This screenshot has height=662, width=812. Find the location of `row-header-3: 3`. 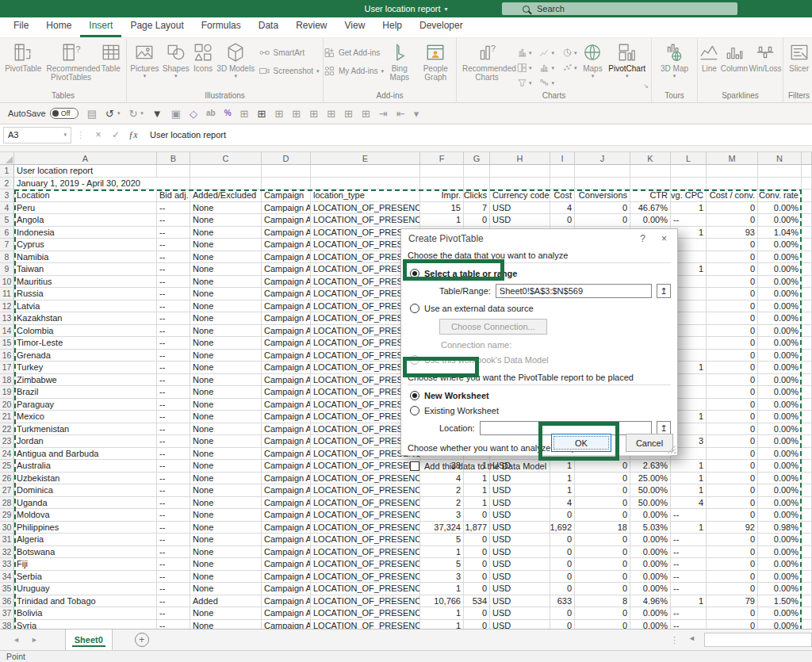

row-header-3: 3 is located at coordinates (7, 196).